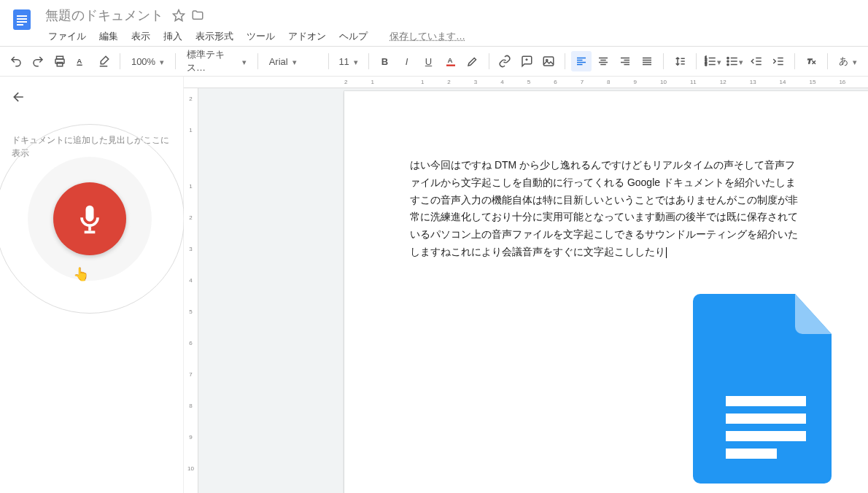 Image resolution: width=868 pixels, height=493 pixels. What do you see at coordinates (104, 61) in the screenshot?
I see `paint-format-button` at bounding box center [104, 61].